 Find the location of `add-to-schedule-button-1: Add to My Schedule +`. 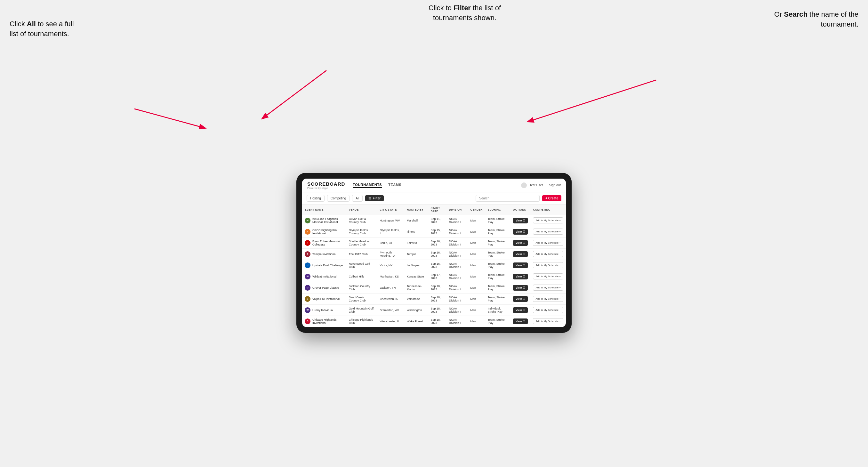

add-to-schedule-button-1: Add to My Schedule + is located at coordinates (548, 231).